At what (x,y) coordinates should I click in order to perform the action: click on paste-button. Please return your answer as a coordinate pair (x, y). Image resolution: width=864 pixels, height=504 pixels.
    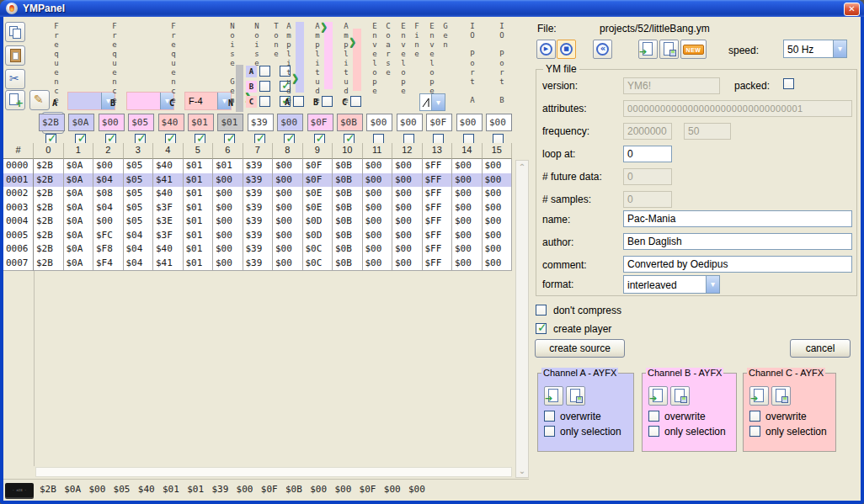
    Looking at the image, I should click on (15, 56).